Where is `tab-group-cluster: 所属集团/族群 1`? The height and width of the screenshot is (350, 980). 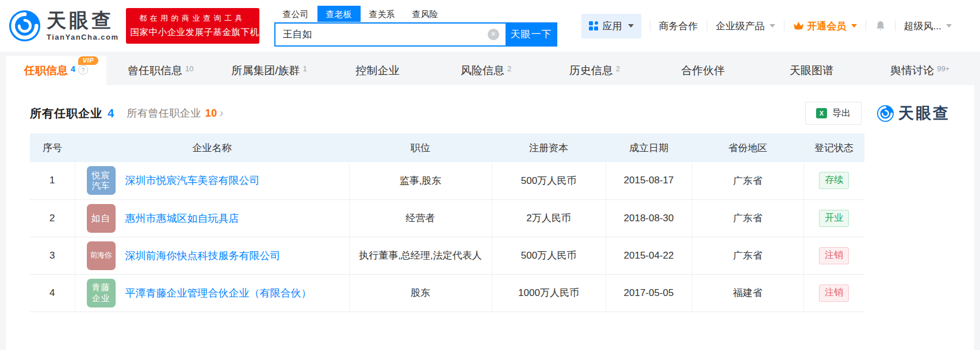 tab-group-cluster: 所属集团/族群 1 is located at coordinates (269, 70).